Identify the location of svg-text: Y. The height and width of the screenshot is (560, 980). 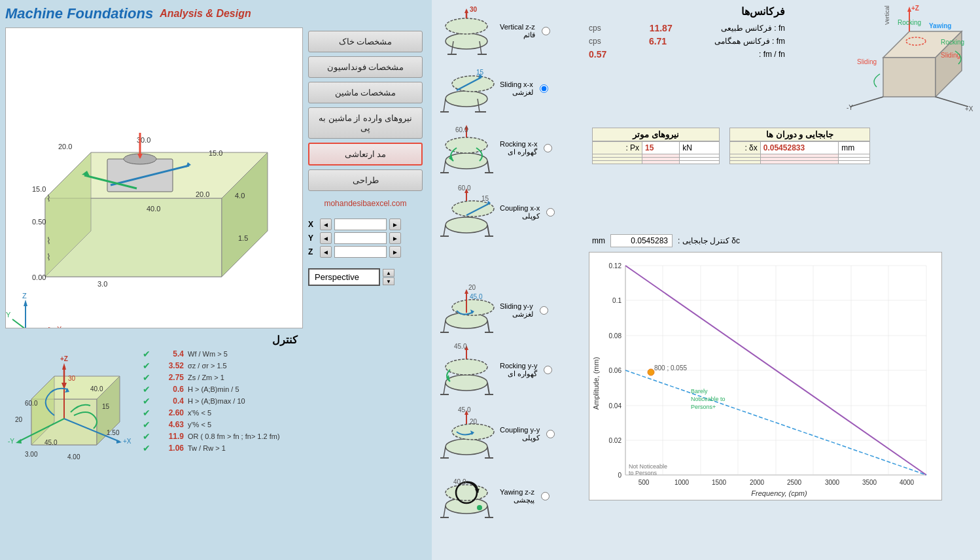
(9, 315).